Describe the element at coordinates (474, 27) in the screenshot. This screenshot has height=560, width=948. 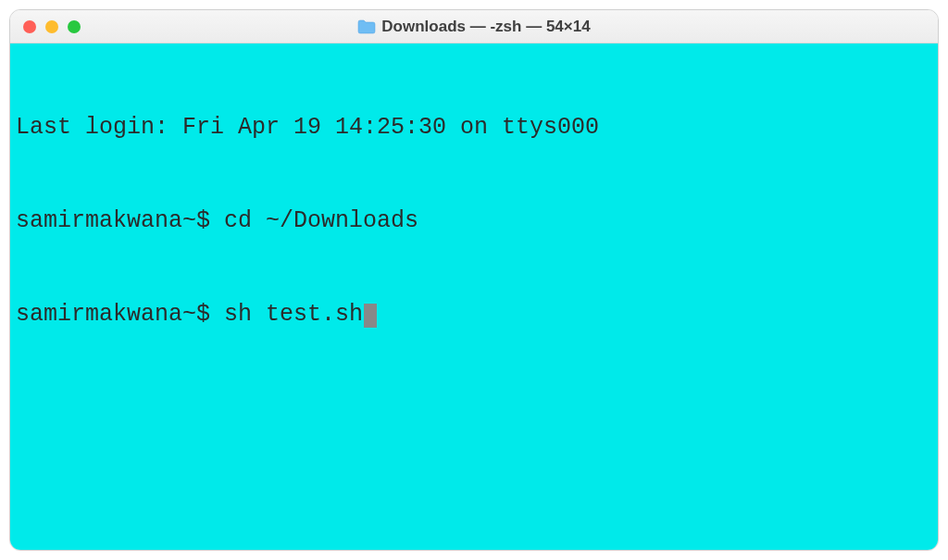
I see `window-title-area: Downloads — -zsh — 54×14` at that location.